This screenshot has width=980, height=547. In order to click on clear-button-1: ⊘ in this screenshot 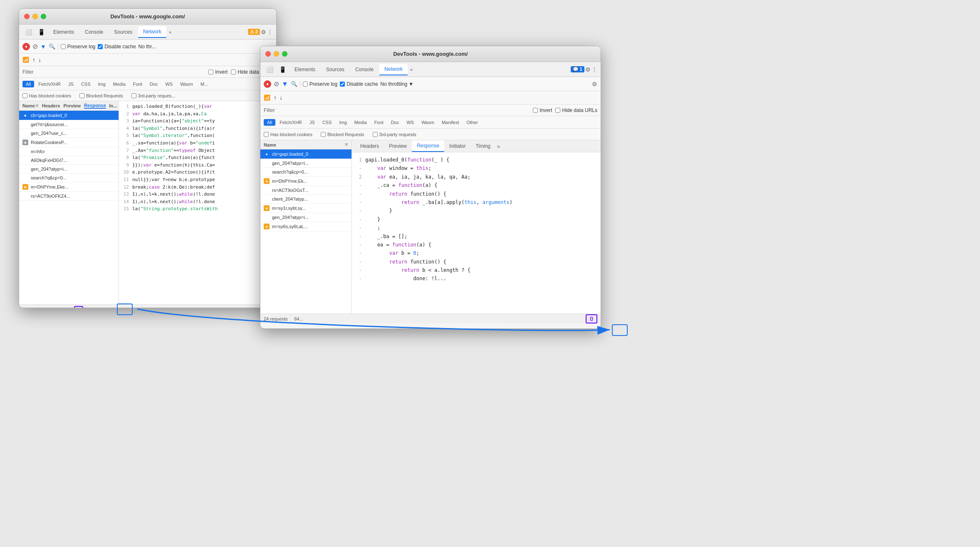, I will do `click(35, 47)`.